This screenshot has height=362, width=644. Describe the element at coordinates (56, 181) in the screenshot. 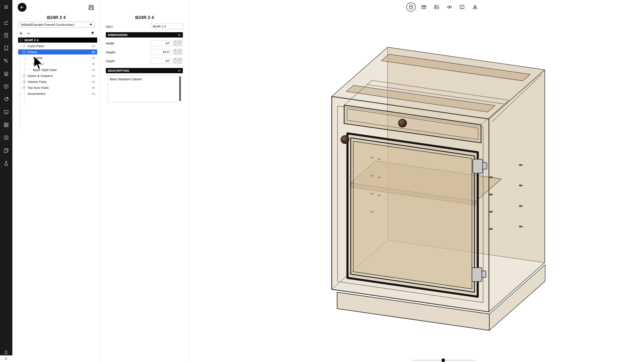

I see `assembly-tree-panel: B24R 2 4 Default(Example Framed Construc…` at that location.